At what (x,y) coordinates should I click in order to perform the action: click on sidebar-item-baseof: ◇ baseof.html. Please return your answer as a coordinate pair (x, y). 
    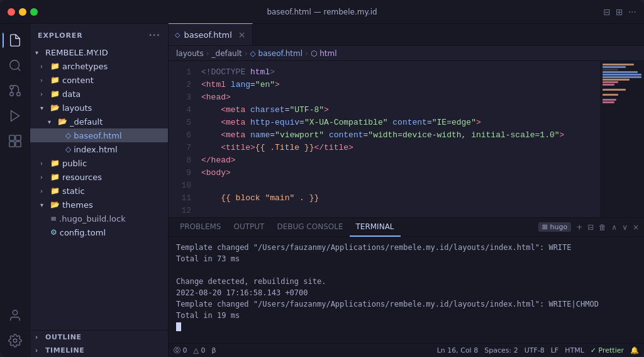
    Looking at the image, I should click on (99, 135).